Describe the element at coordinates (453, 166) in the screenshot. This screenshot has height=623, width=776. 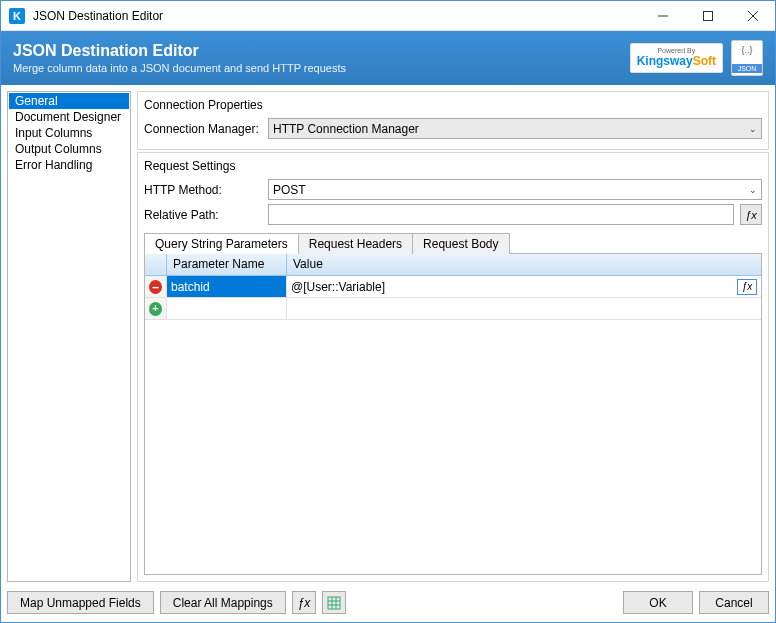
I see `request-settings-title: Request Settings` at that location.